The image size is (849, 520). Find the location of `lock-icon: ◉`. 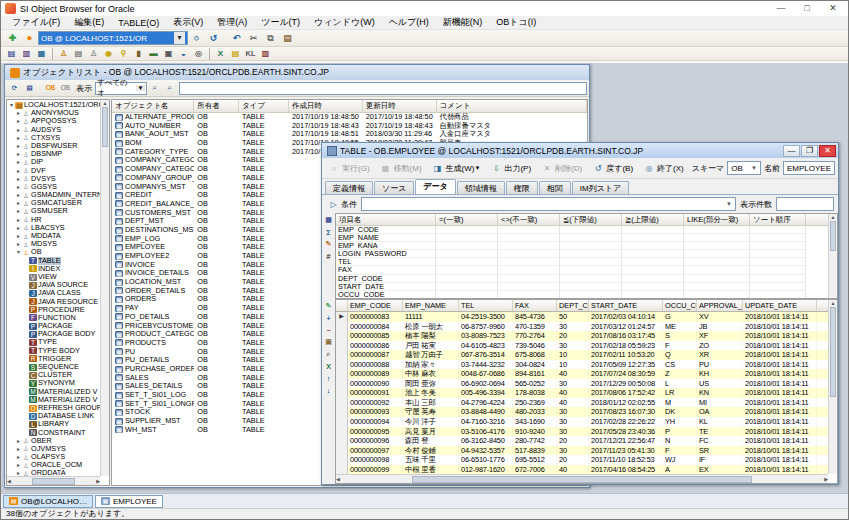

lock-icon: ◉ is located at coordinates (108, 54).